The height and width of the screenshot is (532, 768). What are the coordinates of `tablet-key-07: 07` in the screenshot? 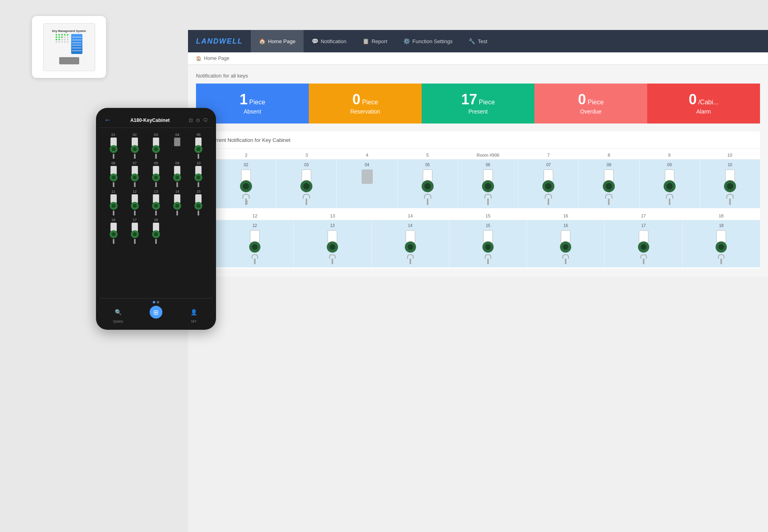 It's located at (134, 174).